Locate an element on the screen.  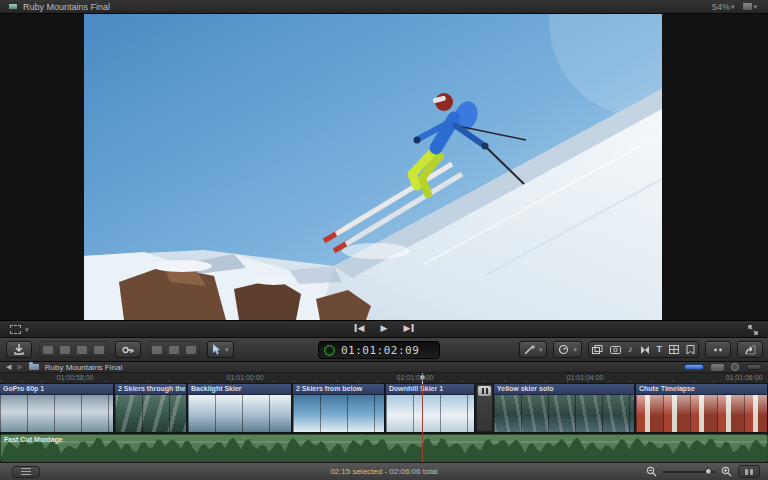
transform-crop-menu: ▾ is located at coordinates (20, 330).